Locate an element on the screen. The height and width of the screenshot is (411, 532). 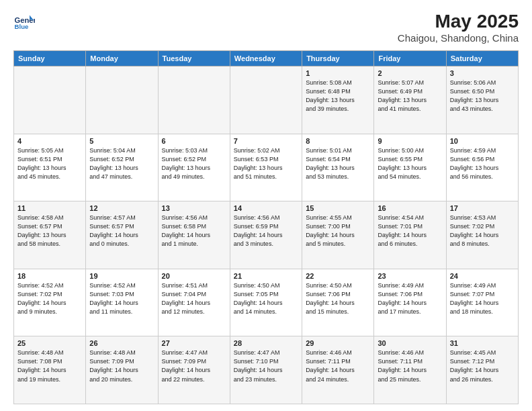
day-info: Sunrise: 5:02 AM Sunset: 6:53 PM Dayligh… is located at coordinates (266, 164).